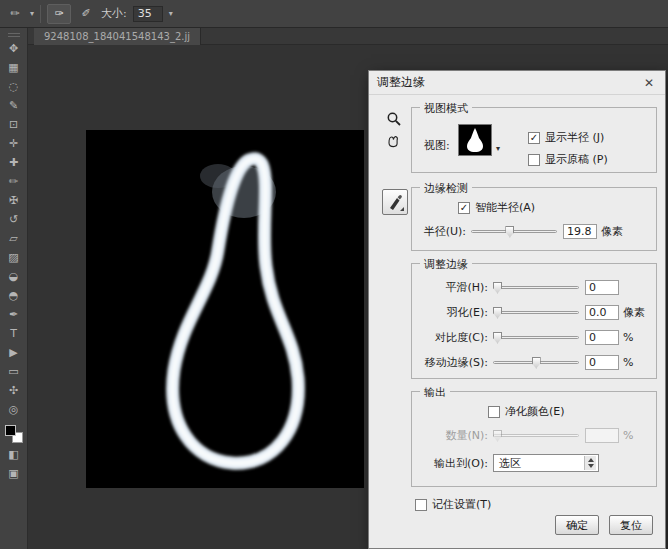  Describe the element at coordinates (393, 141) in the screenshot. I see `dialog-hand-tool` at that location.